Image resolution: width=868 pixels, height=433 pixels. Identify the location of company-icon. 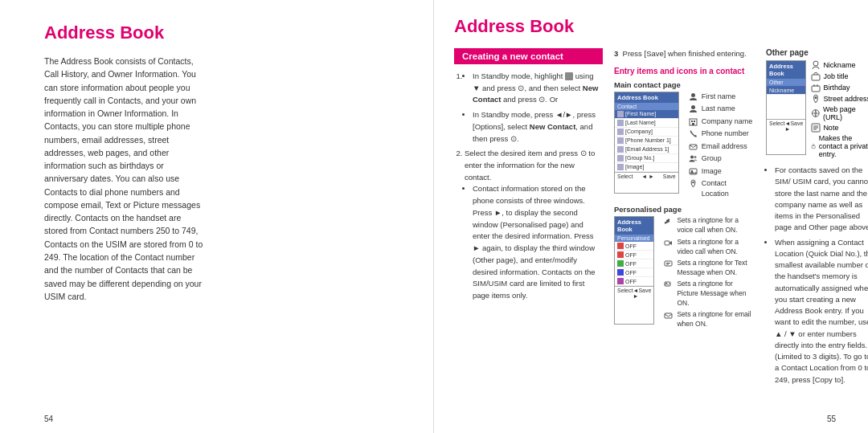
(693, 122).